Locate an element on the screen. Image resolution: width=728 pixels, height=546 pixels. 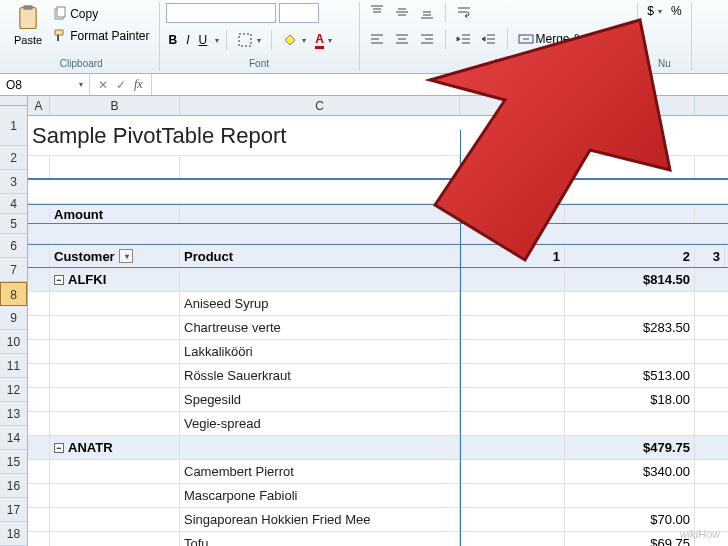
cell: Customer▾ is located at coordinates (115, 256).